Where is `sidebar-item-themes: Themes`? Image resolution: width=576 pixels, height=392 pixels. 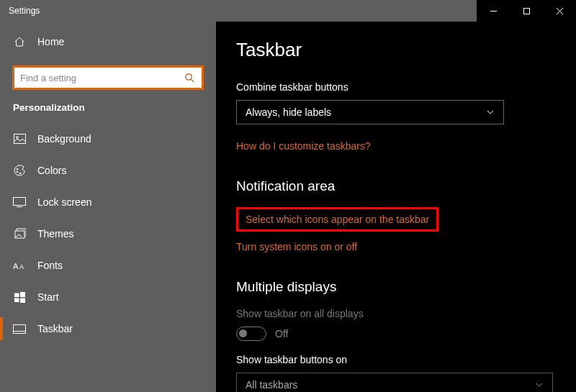 sidebar-item-themes: Themes is located at coordinates (108, 234).